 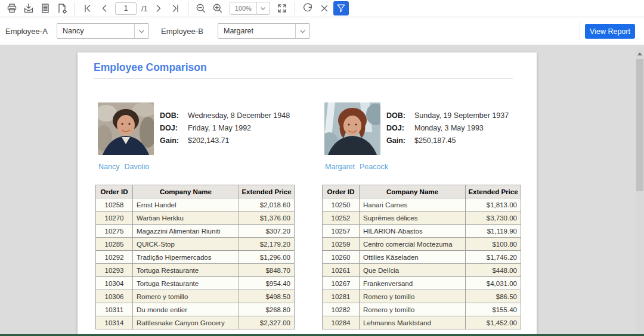 What do you see at coordinates (159, 8) in the screenshot?
I see `next-page-button` at bounding box center [159, 8].